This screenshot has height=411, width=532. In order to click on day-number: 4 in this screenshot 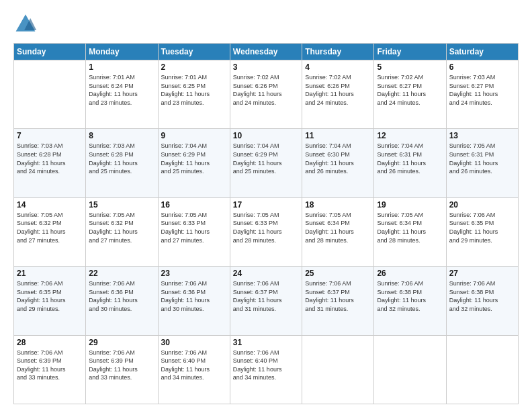, I will do `click(338, 67)`.